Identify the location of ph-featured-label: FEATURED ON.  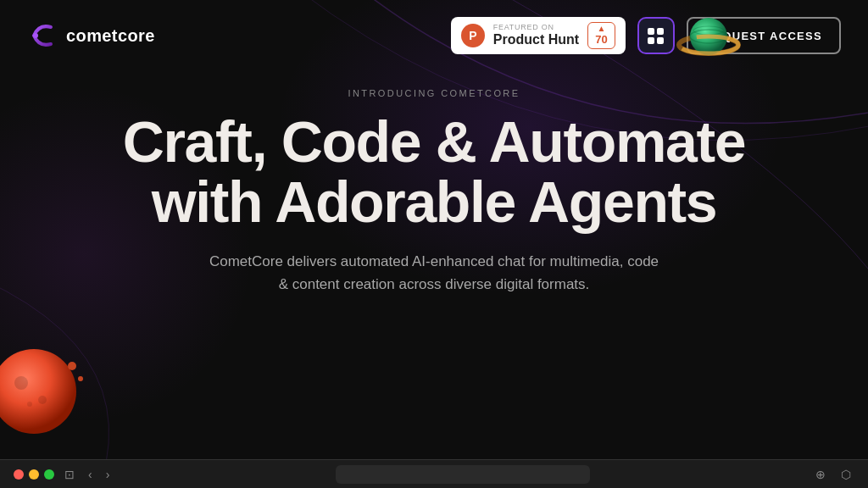
(536, 28).